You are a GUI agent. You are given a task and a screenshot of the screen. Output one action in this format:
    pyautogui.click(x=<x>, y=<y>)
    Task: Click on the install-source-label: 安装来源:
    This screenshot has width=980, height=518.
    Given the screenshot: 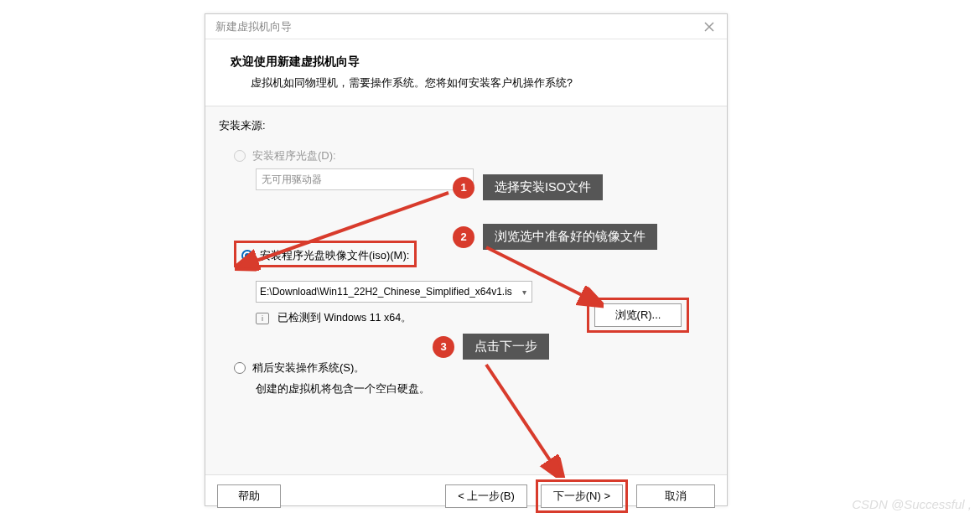 What is the action you would take?
    pyautogui.click(x=466, y=126)
    